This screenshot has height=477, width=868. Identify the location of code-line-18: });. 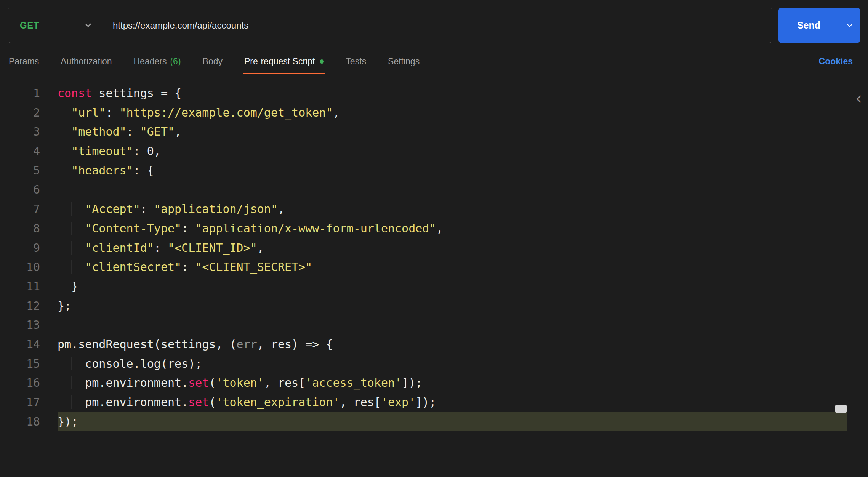
(453, 422).